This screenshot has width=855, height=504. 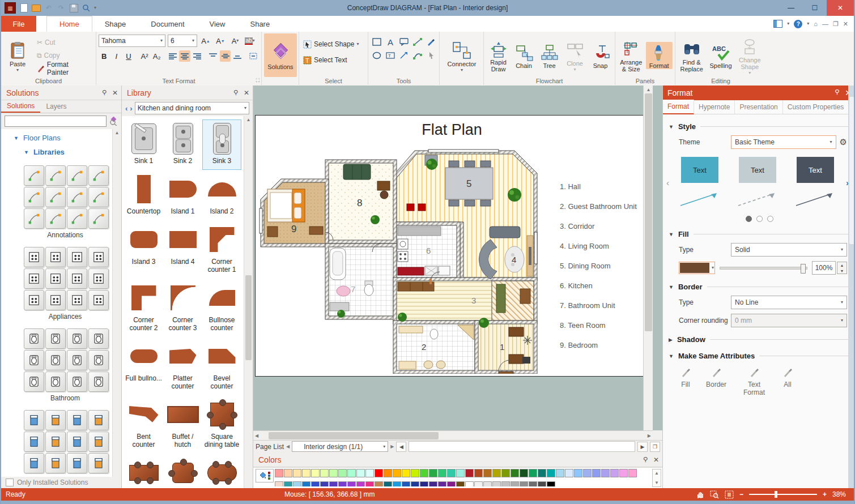 What do you see at coordinates (526, 360) in the screenshot?
I see `shoe-box` at bounding box center [526, 360].